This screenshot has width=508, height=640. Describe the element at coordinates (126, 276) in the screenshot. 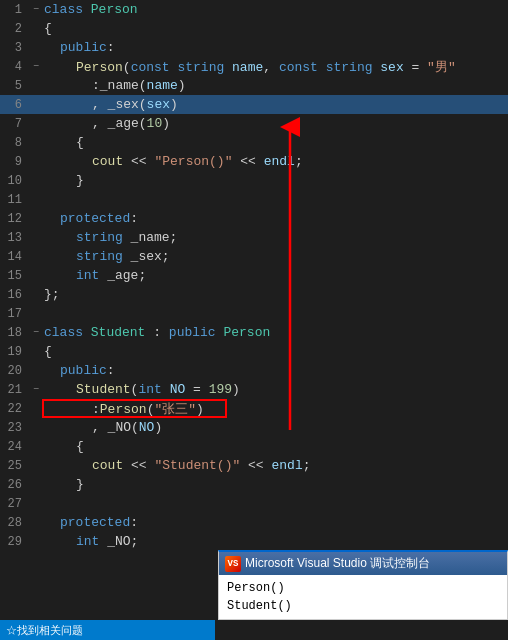

I see `token: _age;` at that location.